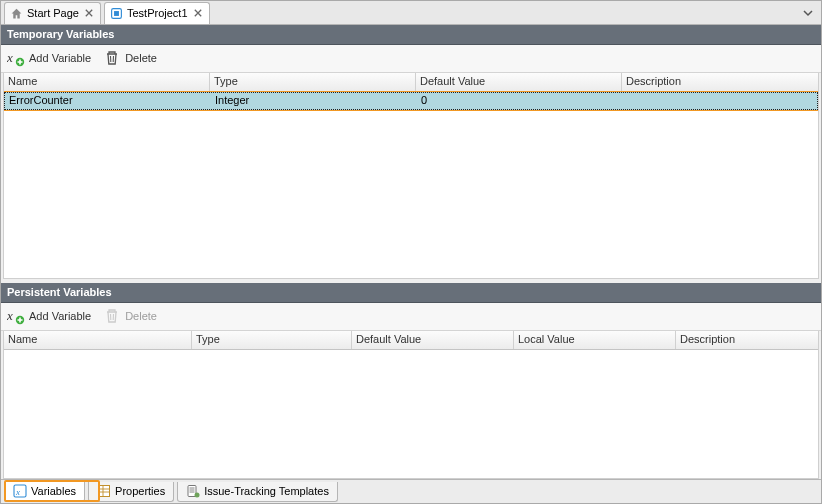  What do you see at coordinates (411, 491) in the screenshot?
I see `editor-bottom-tabs: x Variables Properties Issue-Tracking Te…` at bounding box center [411, 491].